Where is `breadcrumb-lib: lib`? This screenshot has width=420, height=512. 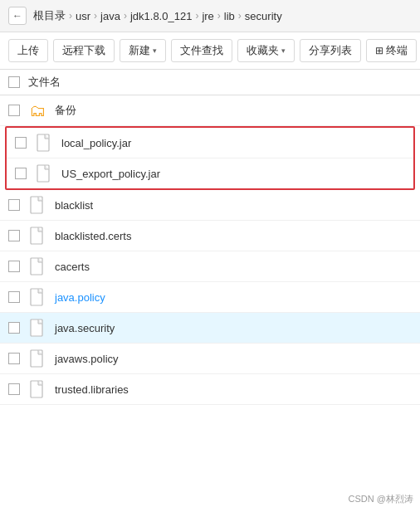 breadcrumb-lib: lib is located at coordinates (229, 17).